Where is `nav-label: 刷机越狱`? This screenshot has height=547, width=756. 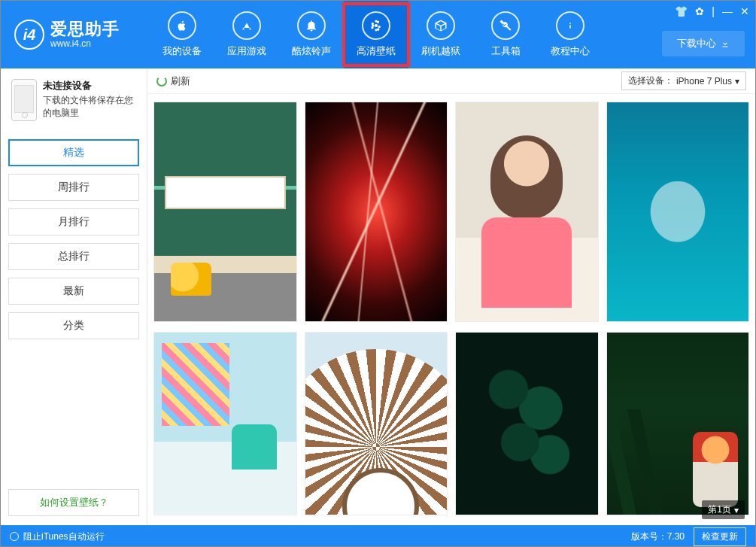 nav-label: 刷机越狱 is located at coordinates (441, 51).